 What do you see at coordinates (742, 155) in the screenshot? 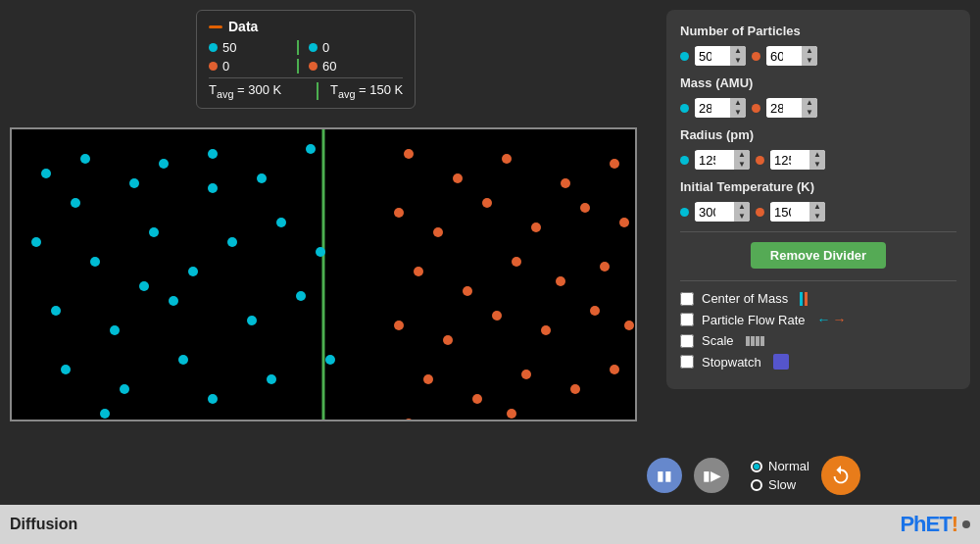
I see `cyan-radius-up` at bounding box center [742, 155].